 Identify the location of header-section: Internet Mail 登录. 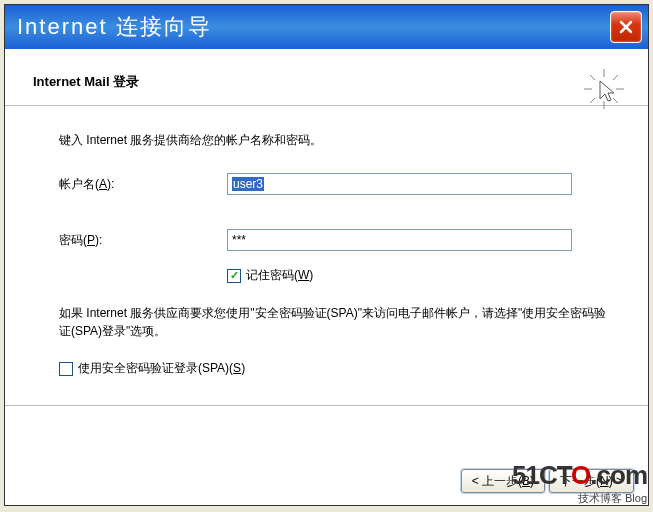
(326, 78).